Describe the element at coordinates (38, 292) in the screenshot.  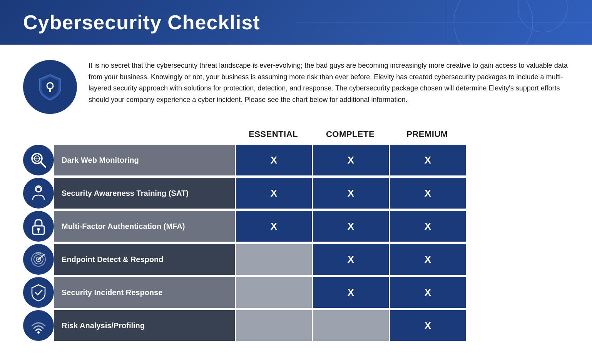
I see `shield-check-icon` at that location.